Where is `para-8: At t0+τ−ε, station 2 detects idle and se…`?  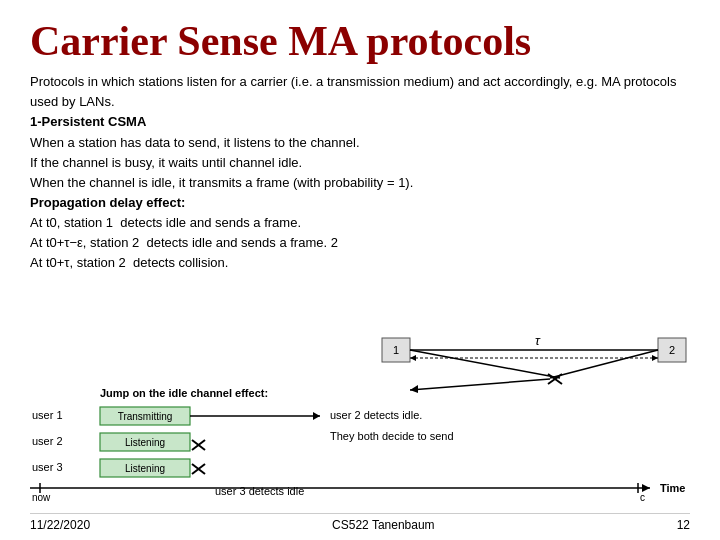 para-8: At t0+τ−ε, station 2 detects idle and se… is located at coordinates (360, 243).